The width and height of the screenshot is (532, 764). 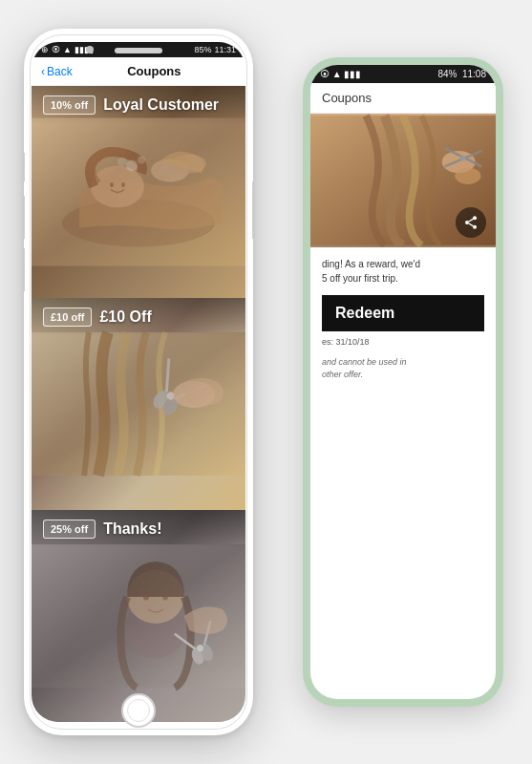 I want to click on back-button: ‹ Back, so click(x=57, y=72).